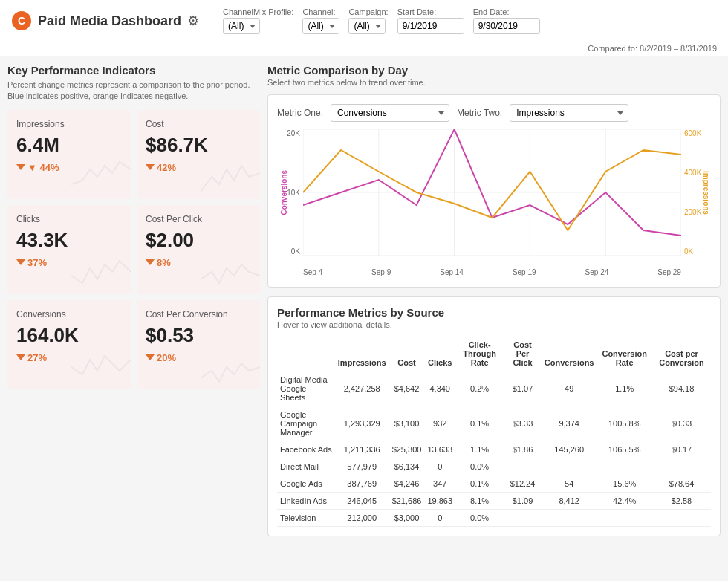 The image size is (728, 581). I want to click on x-sep9: Sep 9, so click(381, 272).